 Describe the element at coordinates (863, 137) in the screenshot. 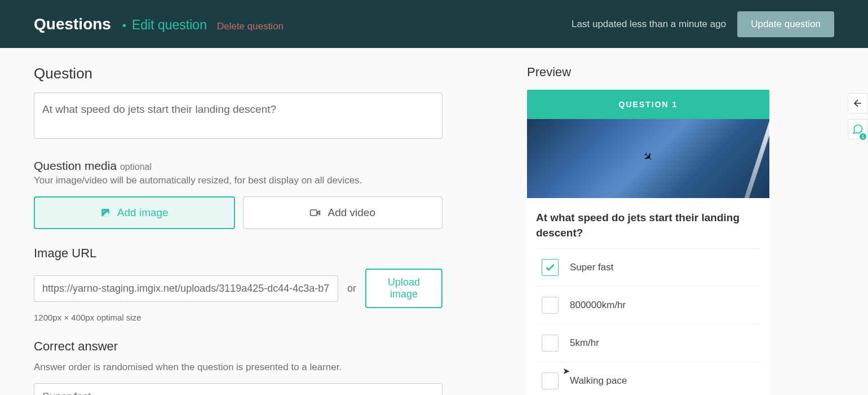

I see `chat-badge: 1` at that location.